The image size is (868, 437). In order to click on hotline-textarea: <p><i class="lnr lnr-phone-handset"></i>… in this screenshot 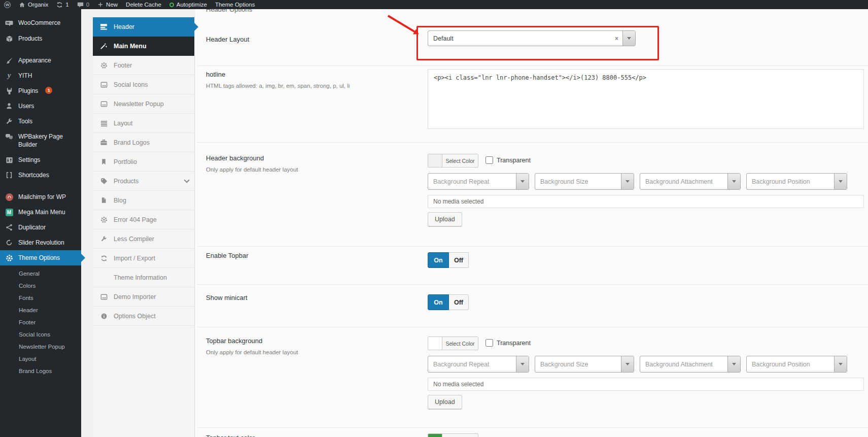, I will do `click(646, 99)`.